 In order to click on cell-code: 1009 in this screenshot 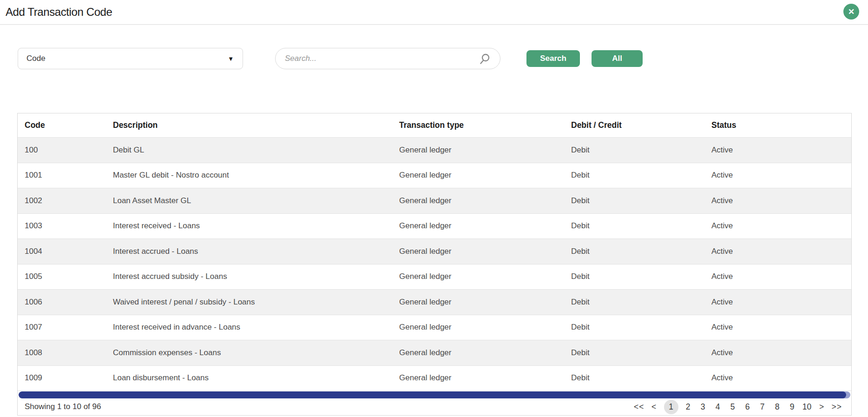, I will do `click(62, 378)`.